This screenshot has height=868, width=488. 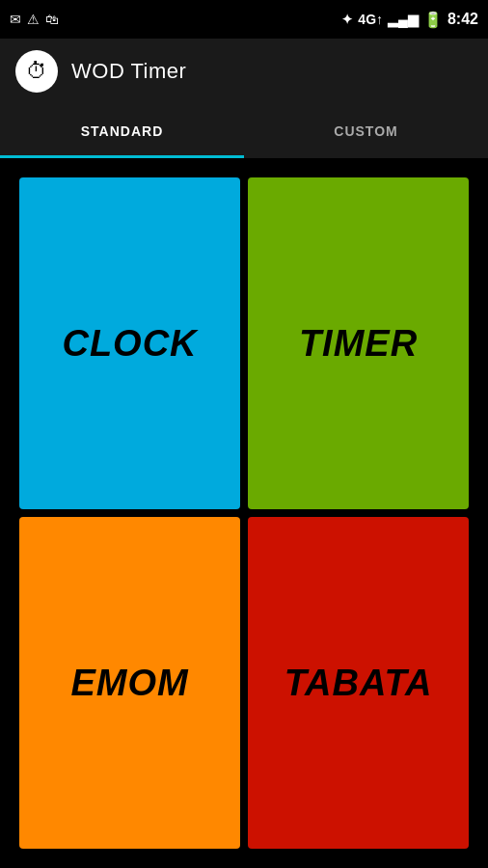 What do you see at coordinates (410, 19) in the screenshot?
I see `status-bar-right-icons: ✦ 4G↑ ▂▄▆ 🔋 8:42` at bounding box center [410, 19].